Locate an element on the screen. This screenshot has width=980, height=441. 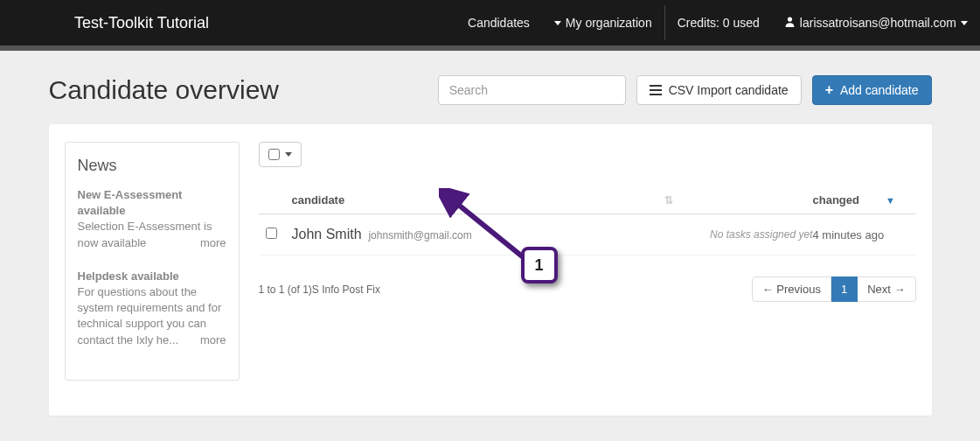
news-item-title: New E-Assessment available is located at coordinates (152, 203).